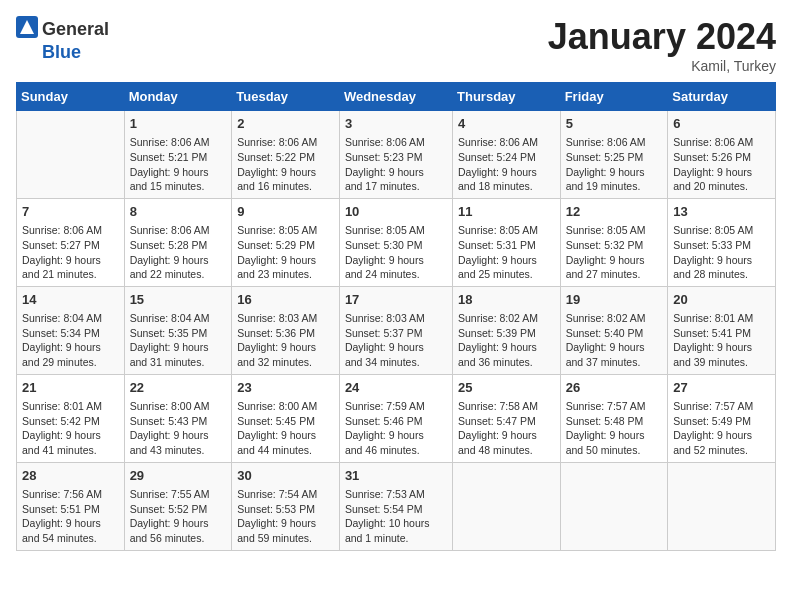 This screenshot has width=792, height=612. I want to click on week-row-4: 21Sunrise: 8:01 AMSunset: 5:42 PMDayligh…, so click(396, 418).